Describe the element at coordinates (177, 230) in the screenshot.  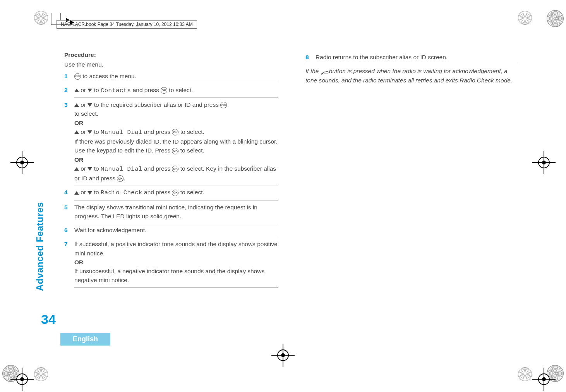
I see `step-text: Wait for acknowledgement.` at that location.